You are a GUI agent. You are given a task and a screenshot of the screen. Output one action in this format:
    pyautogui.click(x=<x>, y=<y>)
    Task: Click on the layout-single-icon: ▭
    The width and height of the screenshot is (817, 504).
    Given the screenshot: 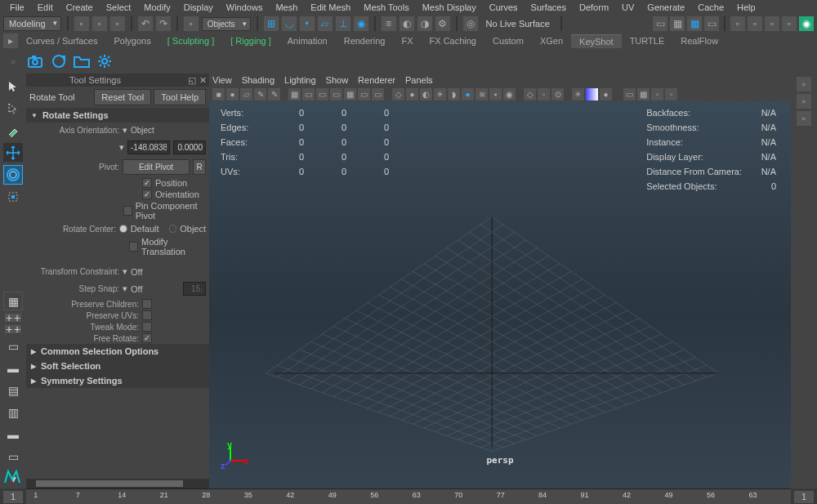 What is the action you would take?
    pyautogui.click(x=660, y=24)
    